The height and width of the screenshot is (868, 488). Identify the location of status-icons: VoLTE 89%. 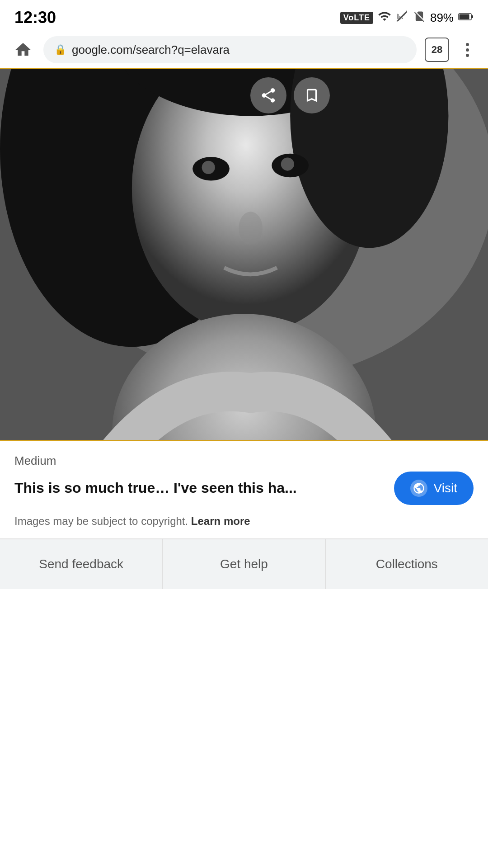
(407, 18).